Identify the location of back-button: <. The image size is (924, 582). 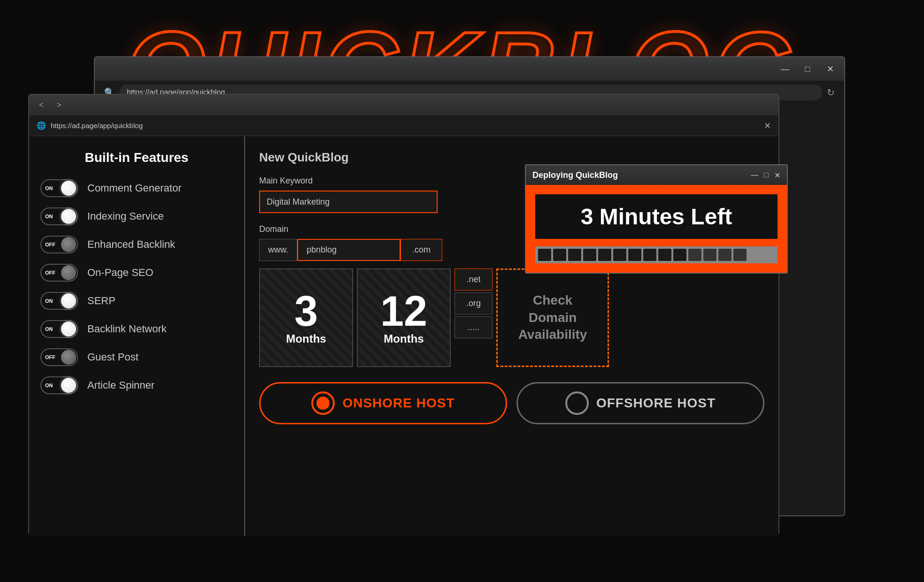
(41, 105).